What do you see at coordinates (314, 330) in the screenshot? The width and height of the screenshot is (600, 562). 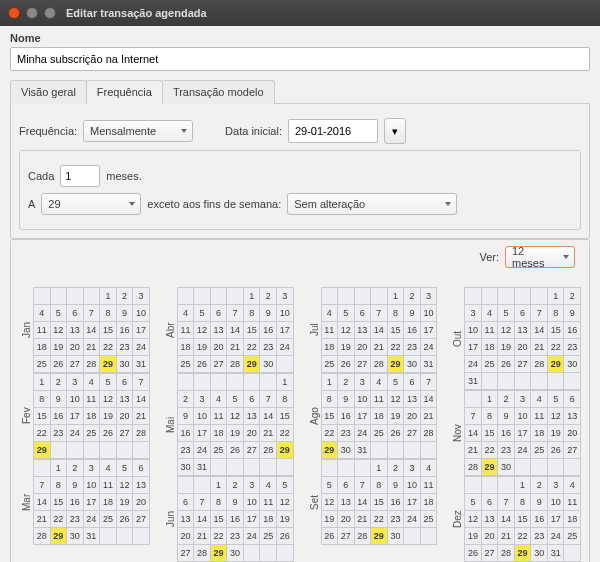 I see `month-label: Jul` at bounding box center [314, 330].